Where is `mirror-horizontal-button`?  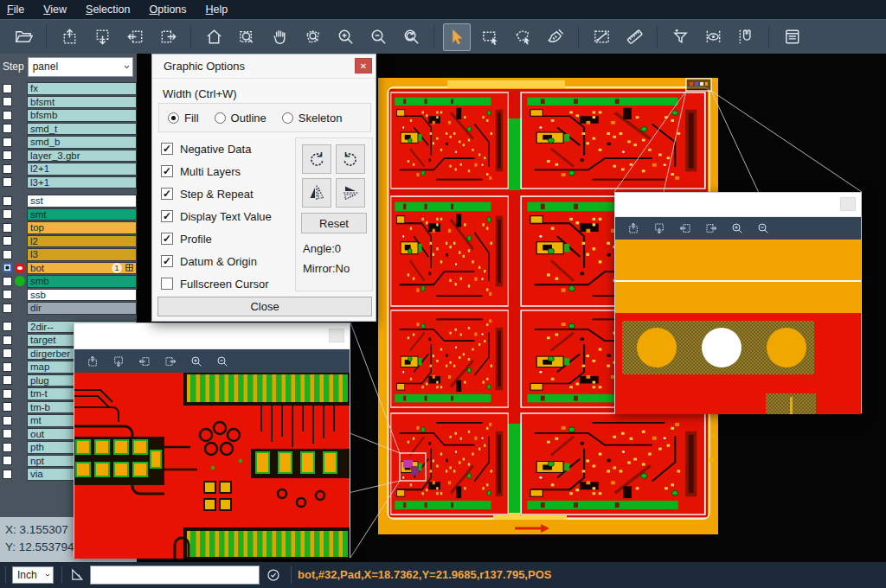 mirror-horizontal-button is located at coordinates (317, 193).